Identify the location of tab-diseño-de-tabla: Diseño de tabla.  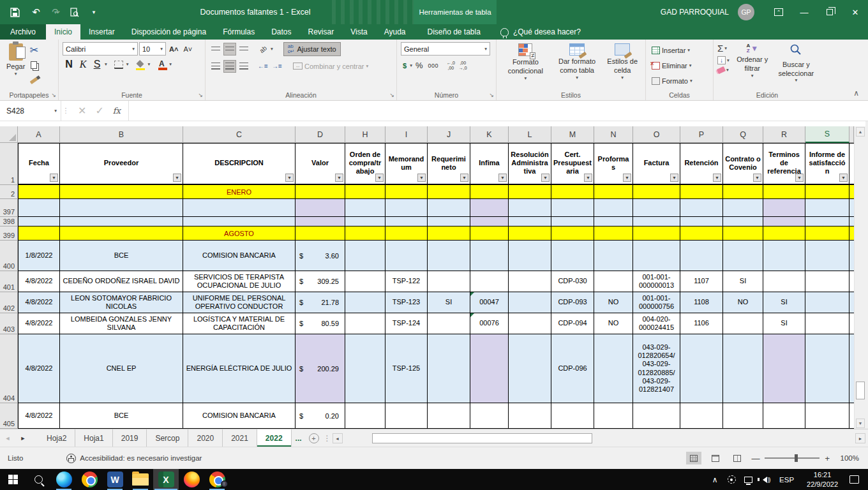
(453, 32).